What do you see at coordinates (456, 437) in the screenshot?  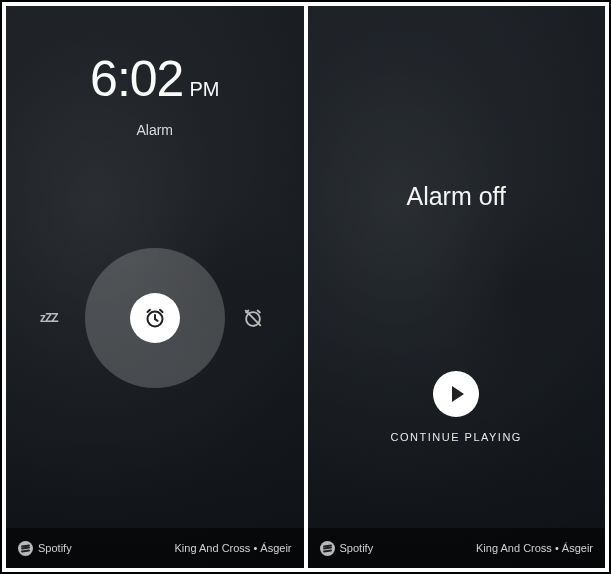 I see `continue-playing-label: CONTINUE PLAYING` at bounding box center [456, 437].